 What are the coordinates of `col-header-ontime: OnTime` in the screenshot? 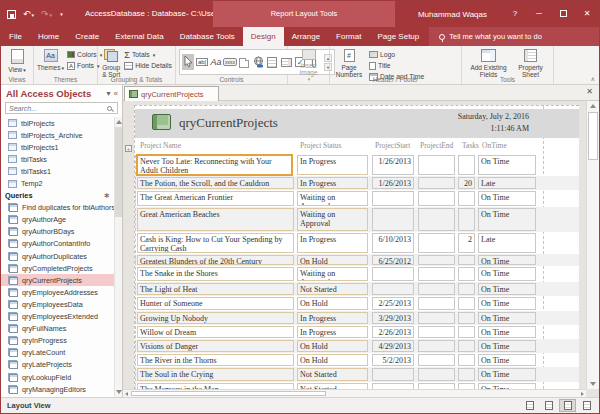 It's located at (494, 146).